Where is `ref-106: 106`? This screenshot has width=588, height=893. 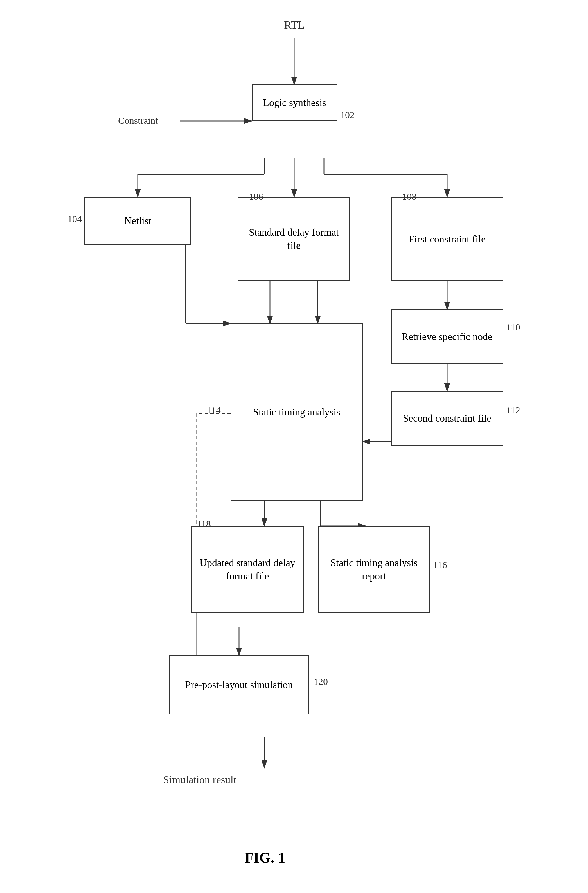
ref-106: 106 is located at coordinates (256, 197).